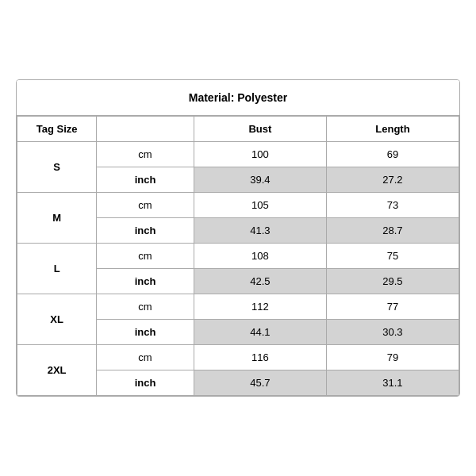 This screenshot has height=476, width=476. I want to click on bust-inch: 44.1, so click(260, 332).